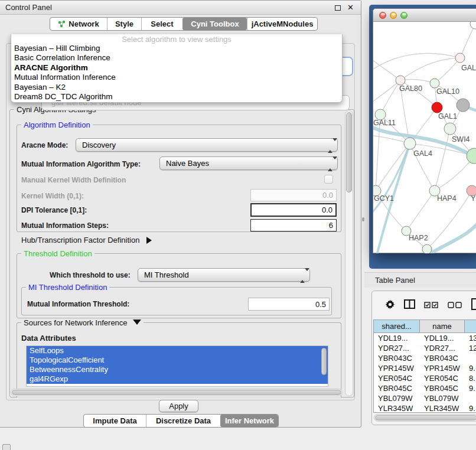 This screenshot has height=450, width=476. I want to click on mac-zoom-icon, so click(404, 15).